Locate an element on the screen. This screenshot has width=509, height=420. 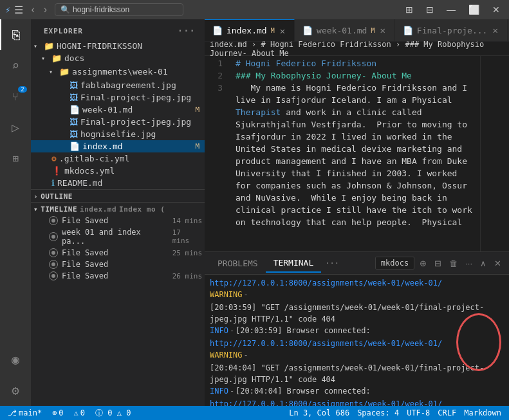
activity-run: ▷ is located at coordinates (15, 127).